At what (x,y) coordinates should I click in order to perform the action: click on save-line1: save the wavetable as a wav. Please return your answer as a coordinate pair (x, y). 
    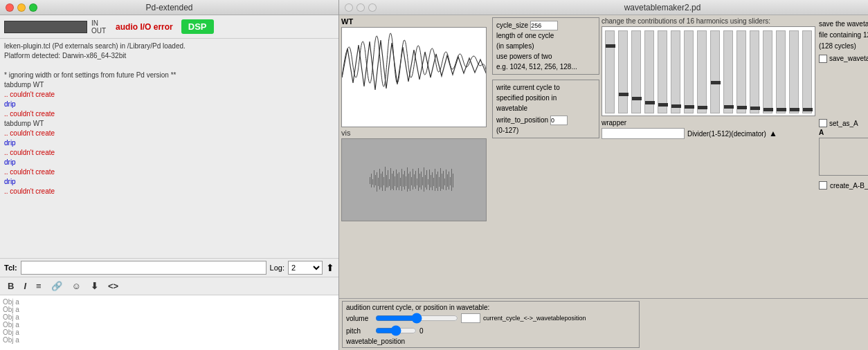
    Looking at the image, I should click on (843, 24).